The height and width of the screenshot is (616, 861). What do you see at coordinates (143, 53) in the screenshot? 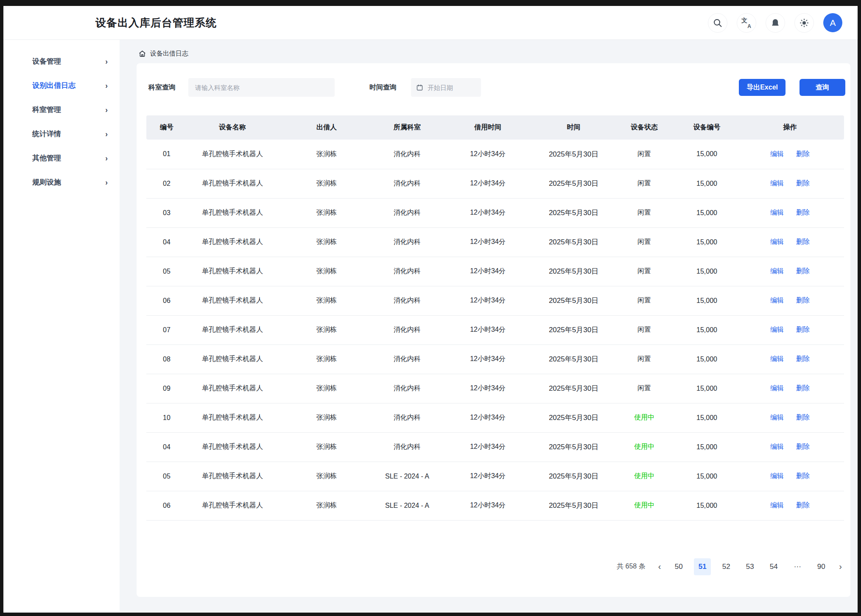
I see `home-icon` at bounding box center [143, 53].